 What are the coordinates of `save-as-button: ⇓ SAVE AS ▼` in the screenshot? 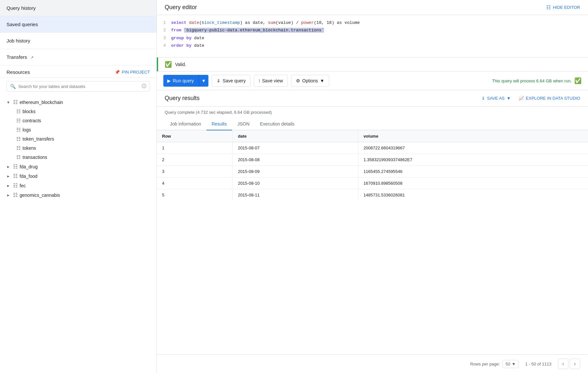 It's located at (496, 98).